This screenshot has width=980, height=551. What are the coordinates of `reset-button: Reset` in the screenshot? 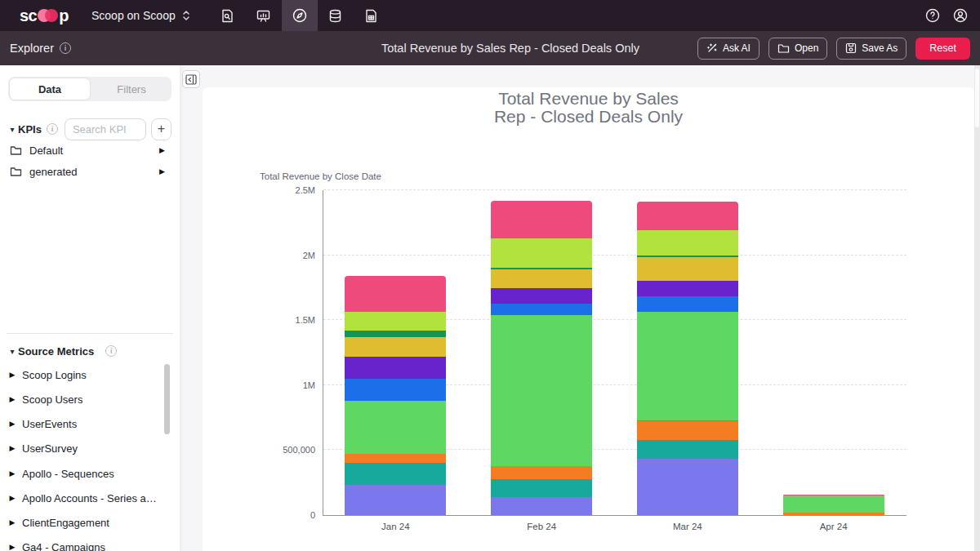 It's located at (942, 49).